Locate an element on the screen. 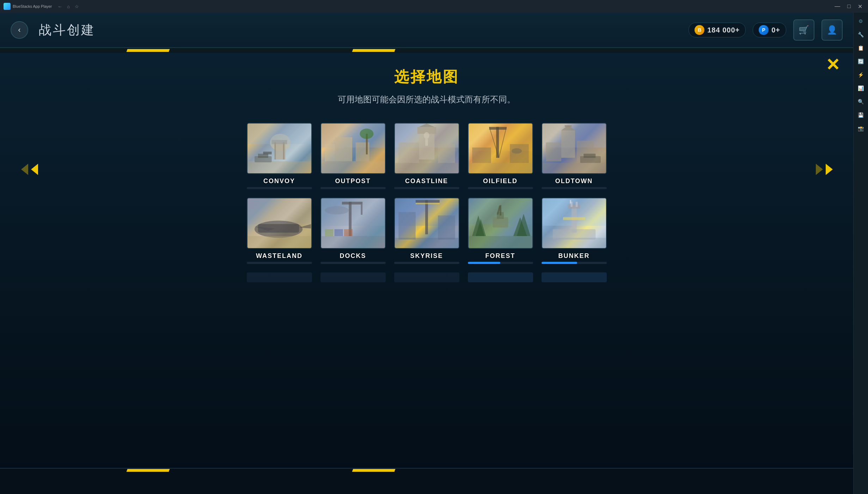 This screenshot has width=868, height=494. sidebar-icon-8: 💾 is located at coordinates (861, 115).